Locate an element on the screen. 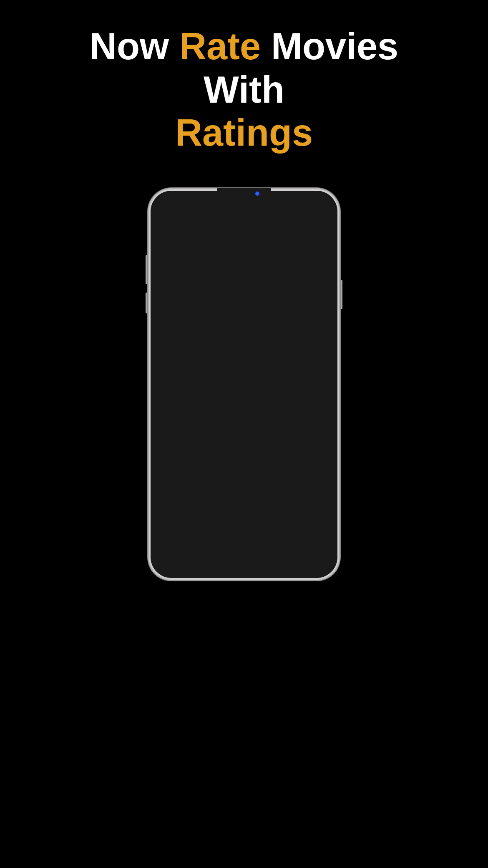 The width and height of the screenshot is (488, 868). status-bar: 3:32 ⊙ ⊚ ▲▲▲ ∿ 37 is located at coordinates (244, 203).